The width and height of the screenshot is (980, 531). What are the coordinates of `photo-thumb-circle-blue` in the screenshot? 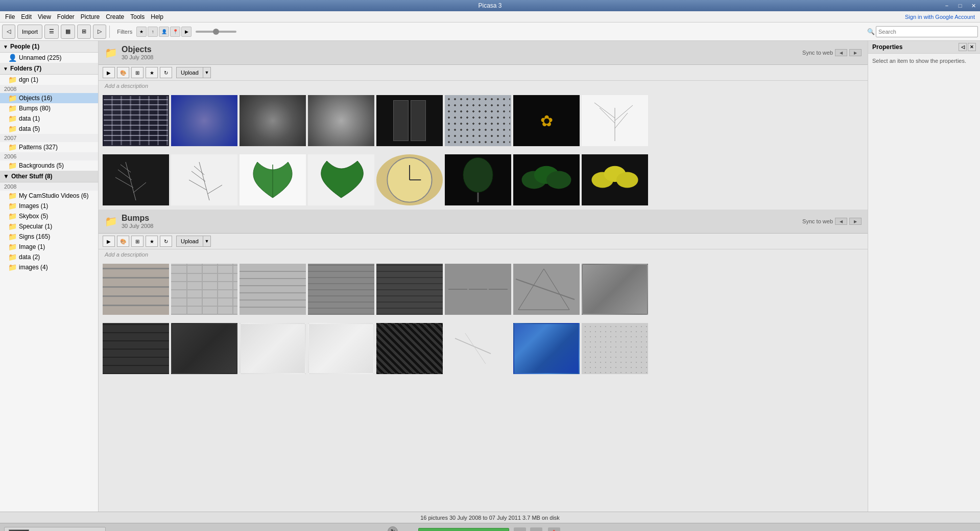 It's located at (204, 121).